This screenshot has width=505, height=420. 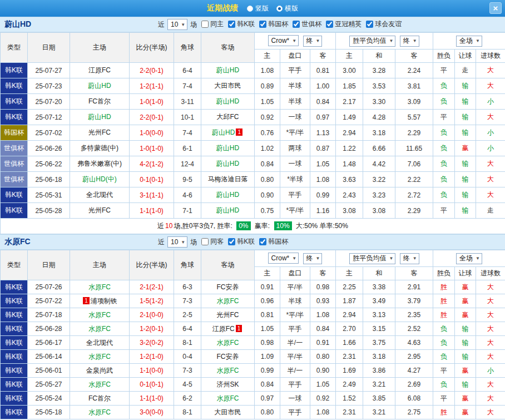 I want to click on europe-odds: 1.48, so click(x=349, y=164).